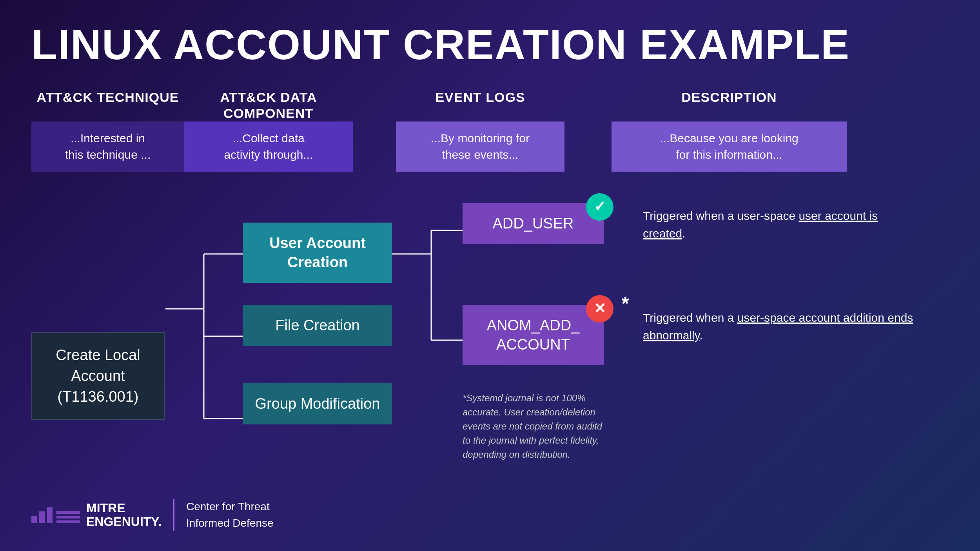 This screenshot has height=551, width=980. What do you see at coordinates (269, 147) in the screenshot?
I see `intro-component: ...Collect dataactivity through...` at bounding box center [269, 147].